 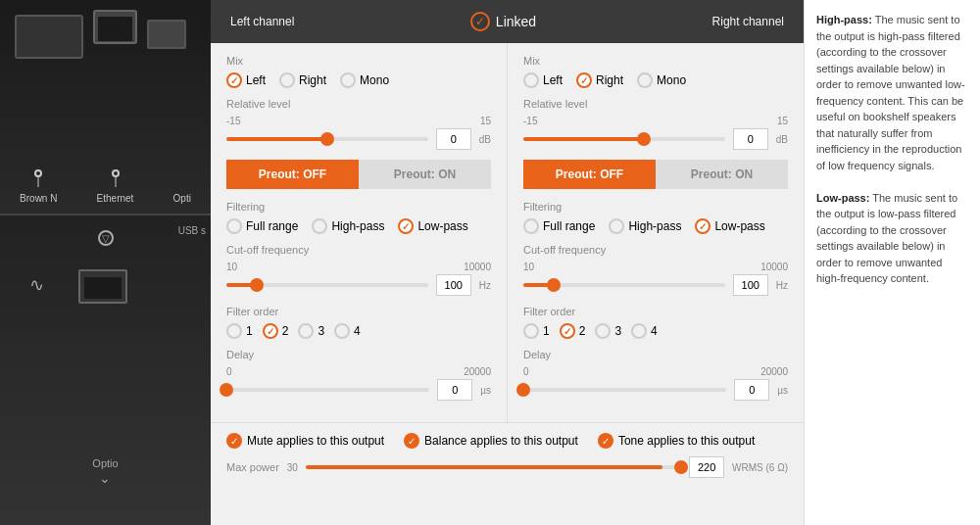 I want to click on right-mix-left-radio, so click(x=531, y=80).